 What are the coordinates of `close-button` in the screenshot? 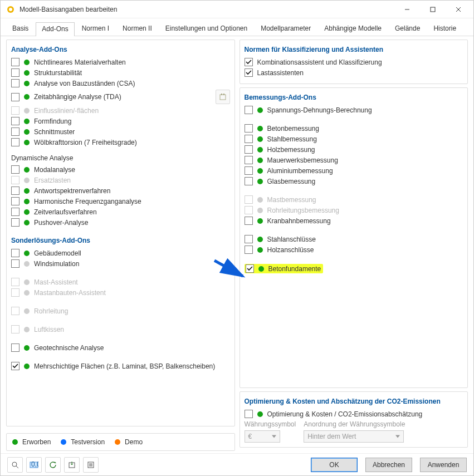 It's located at (458, 9).